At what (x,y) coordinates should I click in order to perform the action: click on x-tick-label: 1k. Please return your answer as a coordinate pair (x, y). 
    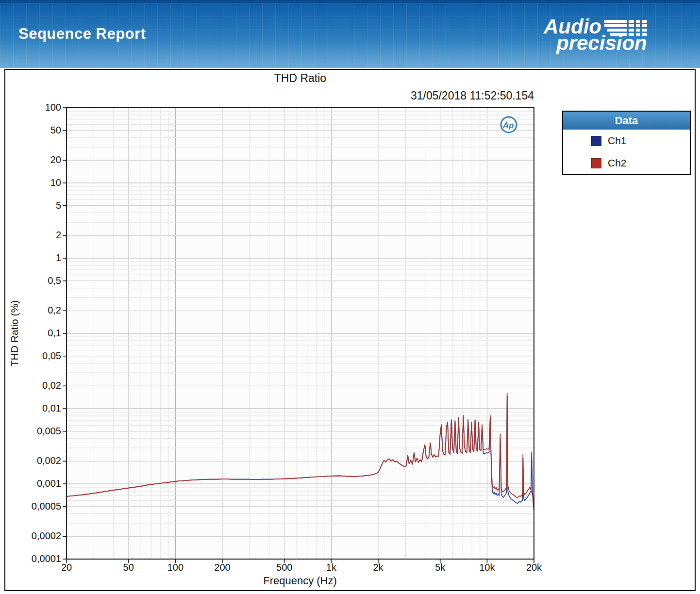
    Looking at the image, I should click on (331, 568).